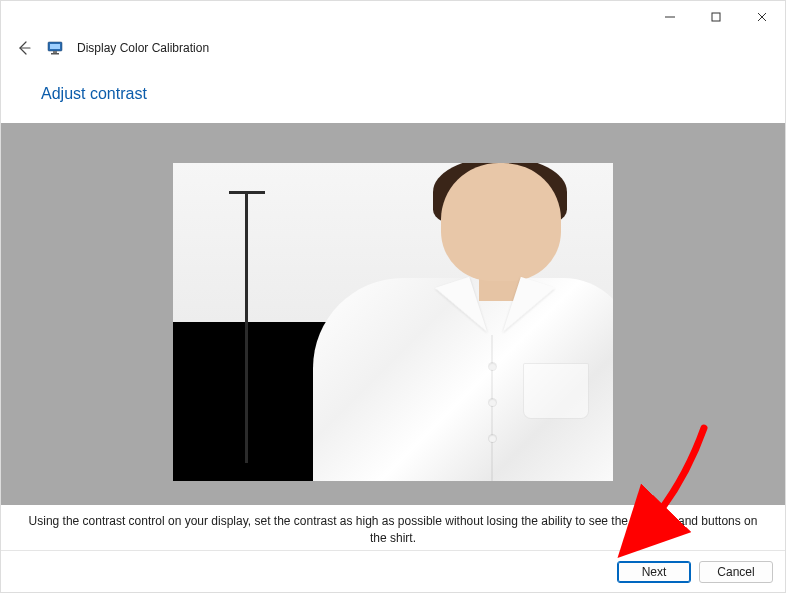 This screenshot has width=786, height=593. I want to click on window-controls, so click(716, 17).